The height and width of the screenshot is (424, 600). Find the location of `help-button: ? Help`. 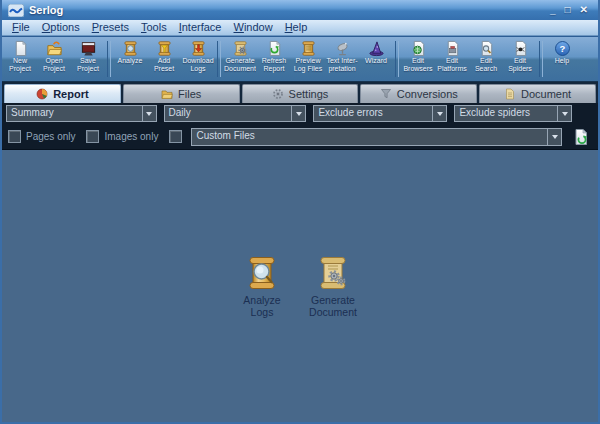

help-button: ? Help is located at coordinates (562, 59).